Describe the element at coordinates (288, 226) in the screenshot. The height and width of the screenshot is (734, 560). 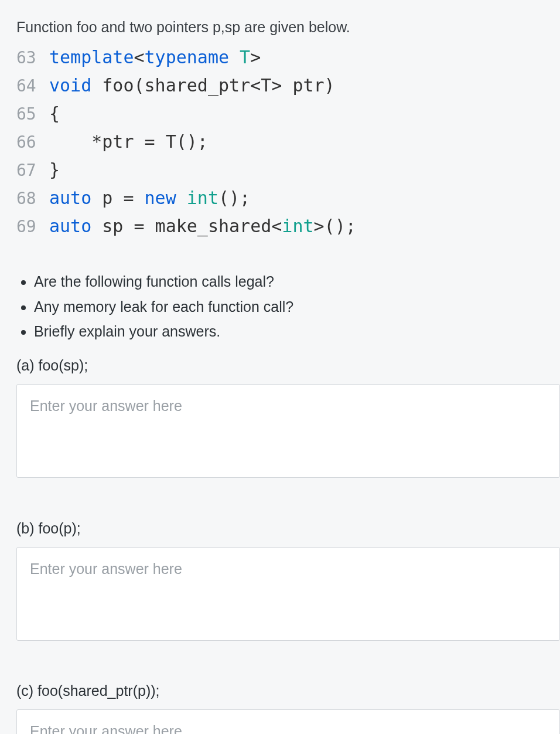
I see `code-line: 69 auto sp = make_shared<int>();` at that location.